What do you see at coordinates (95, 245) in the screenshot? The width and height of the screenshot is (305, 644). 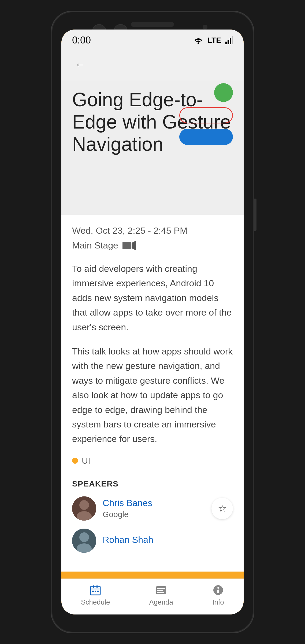 I see `location-text: Main Stage` at bounding box center [95, 245].